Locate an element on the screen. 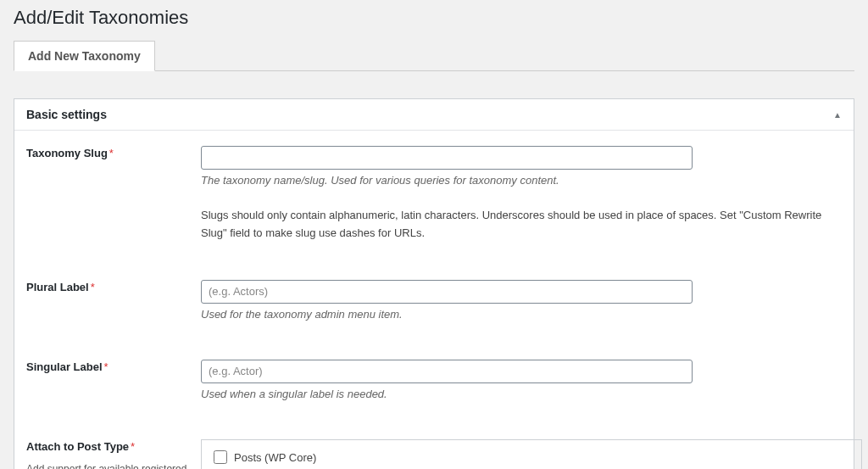 The height and width of the screenshot is (469, 868). field-control-col: Posts (WP Core) Pages (WP Core) Media (W… is located at coordinates (531, 455).